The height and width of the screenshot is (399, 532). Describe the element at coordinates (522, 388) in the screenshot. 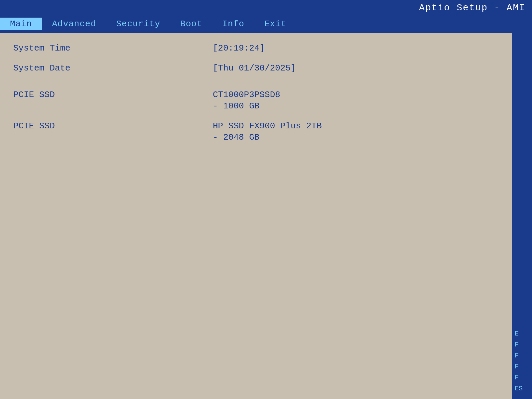

I see `fn-key-es: ES` at that location.